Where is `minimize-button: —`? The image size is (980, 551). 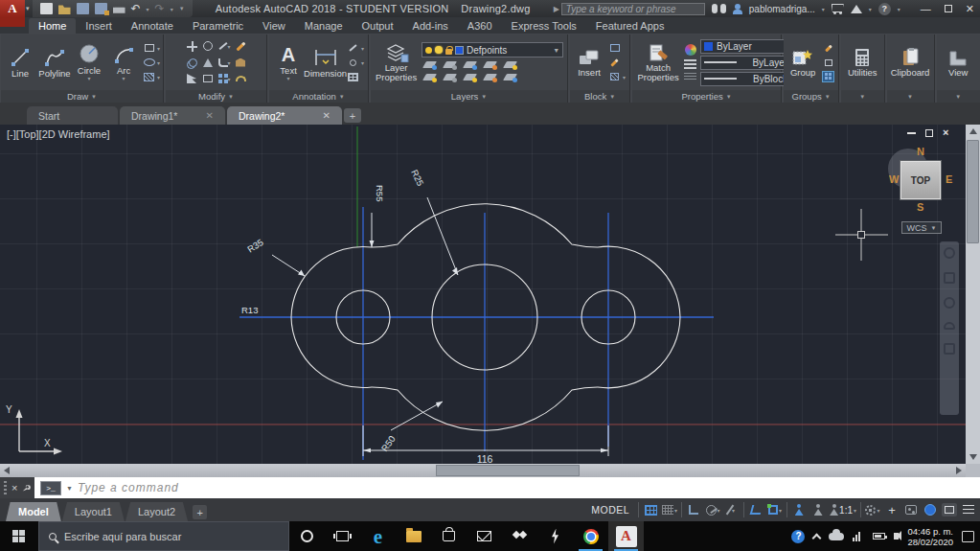 minimize-button: — is located at coordinates (925, 9).